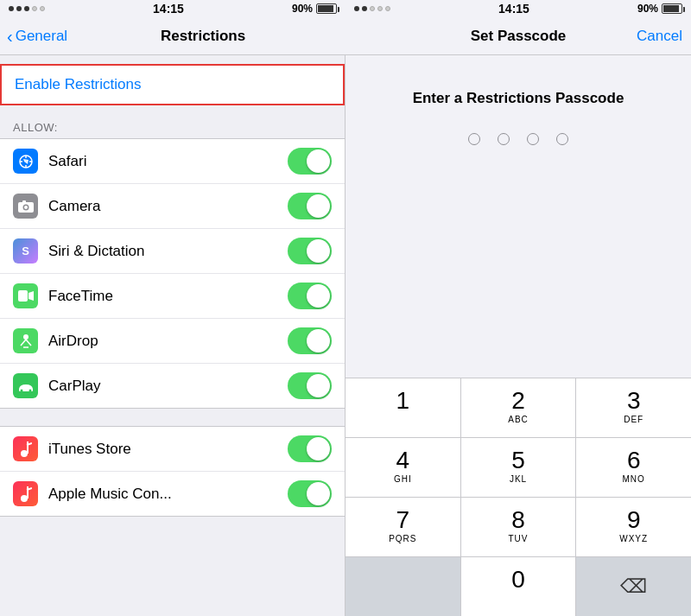 The width and height of the screenshot is (691, 616). What do you see at coordinates (403, 467) in the screenshot?
I see `key-4: 4 GHI` at bounding box center [403, 467].